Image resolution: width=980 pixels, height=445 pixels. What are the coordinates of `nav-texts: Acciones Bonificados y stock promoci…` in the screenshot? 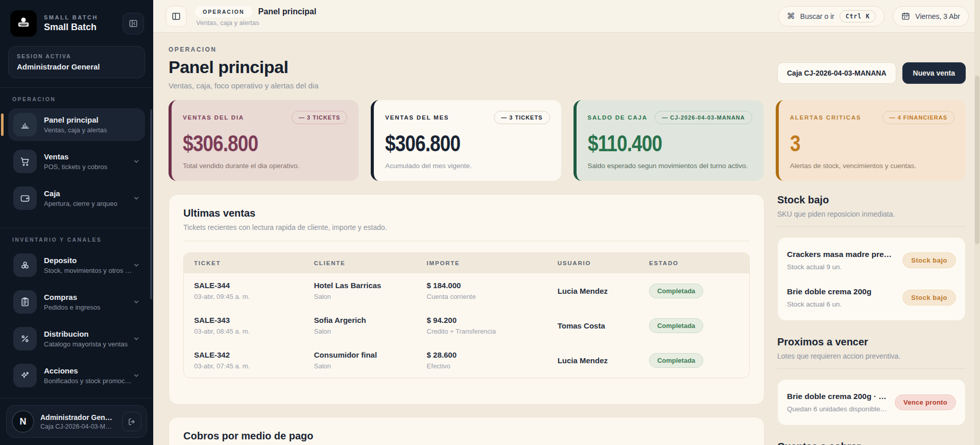 It's located at (88, 376).